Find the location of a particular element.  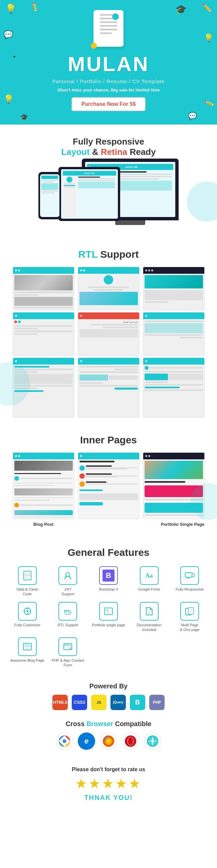

deco-chat-2: 💬 is located at coordinates (193, 116).